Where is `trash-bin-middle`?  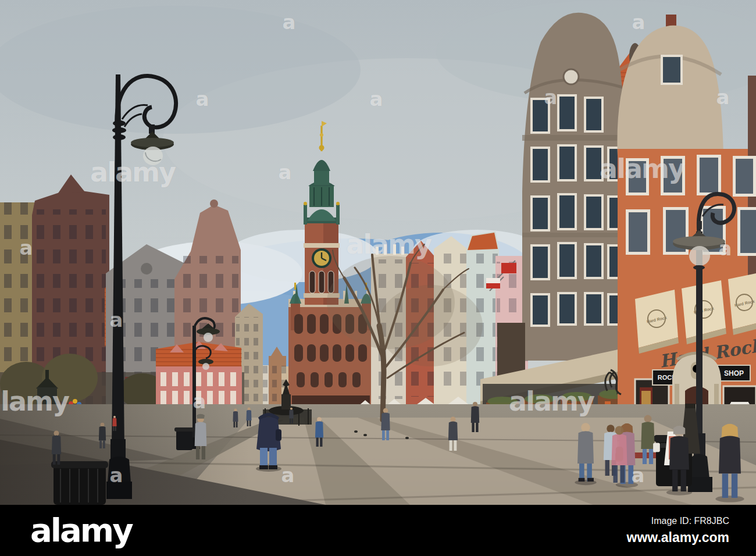 trash-bin-middle is located at coordinates (184, 439).